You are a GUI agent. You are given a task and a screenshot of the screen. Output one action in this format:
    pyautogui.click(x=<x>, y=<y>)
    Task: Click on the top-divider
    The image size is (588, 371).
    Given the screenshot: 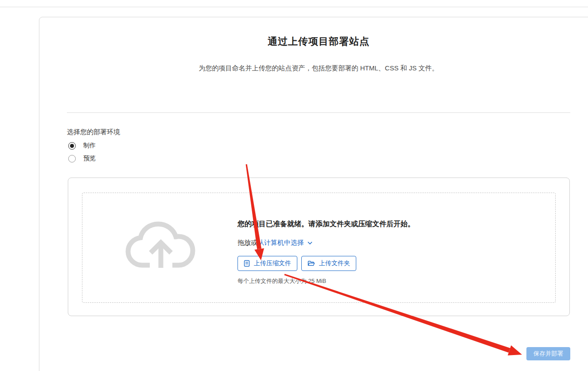 What is the action you would take?
    pyautogui.click(x=294, y=7)
    